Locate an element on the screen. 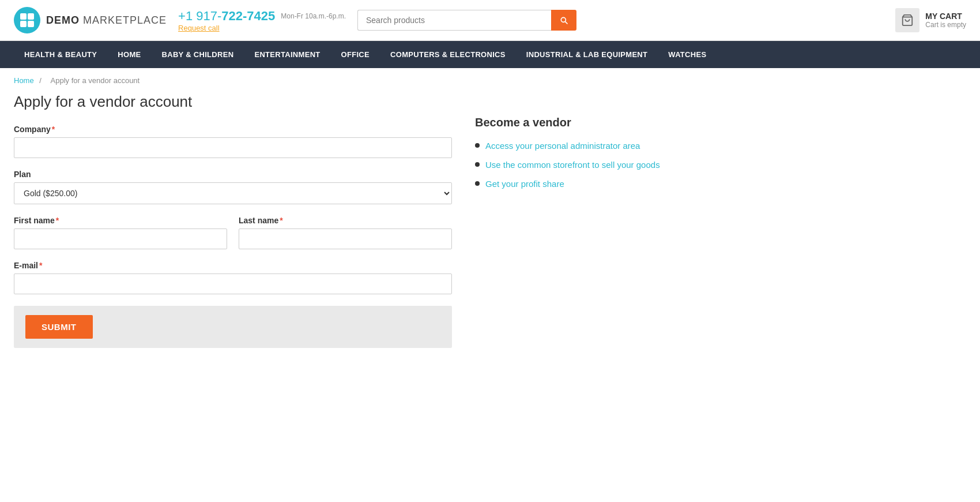 The image size is (980, 502). nav-item-office: OFFICE is located at coordinates (355, 54).